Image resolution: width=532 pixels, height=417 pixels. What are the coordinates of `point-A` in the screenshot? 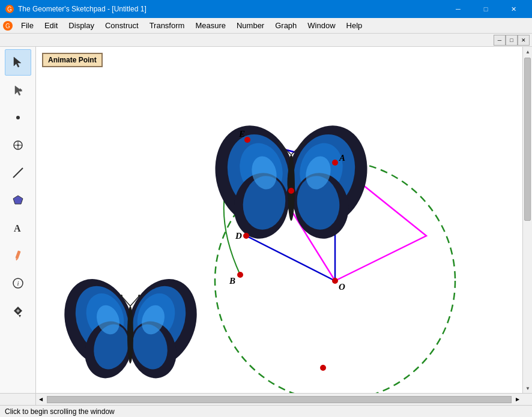 It's located at (335, 163).